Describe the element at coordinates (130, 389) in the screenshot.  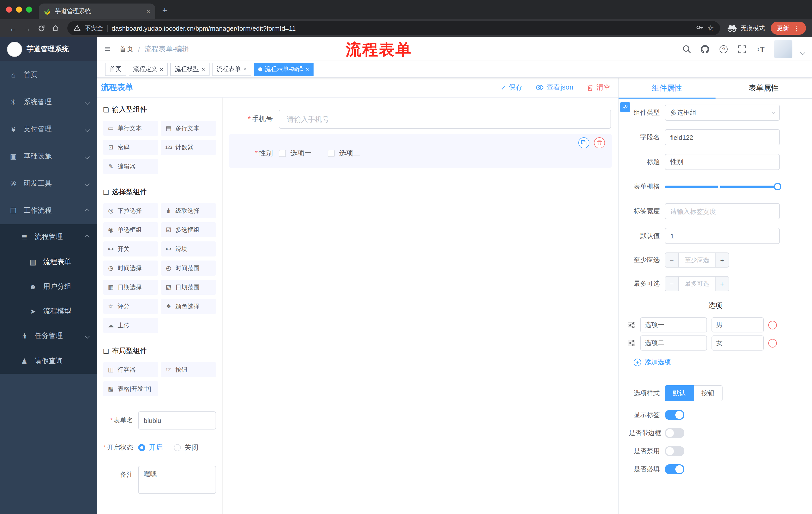
I see `component-table: ▩表格[开发中]` at that location.